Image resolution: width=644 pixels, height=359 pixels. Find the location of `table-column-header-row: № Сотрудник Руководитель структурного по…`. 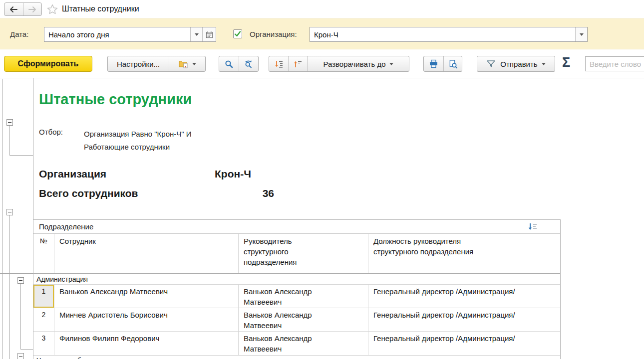

table-column-header-row: № Сотрудник Руководитель структурного по… is located at coordinates (297, 254).